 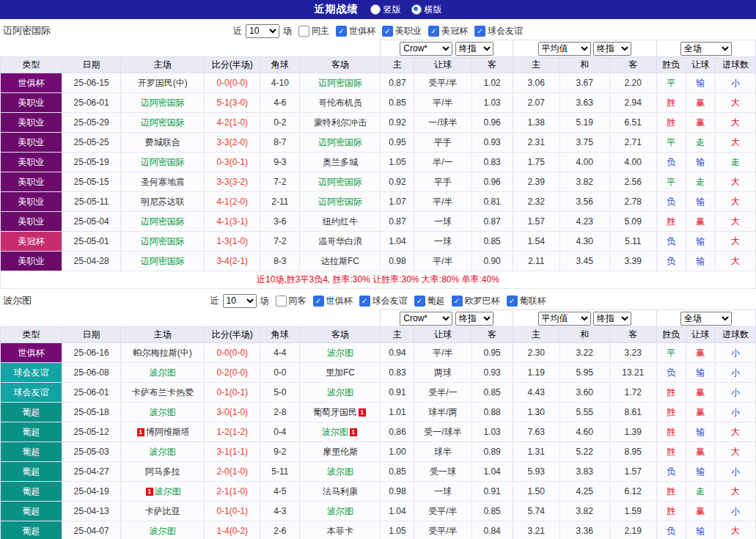 I want to click on team-link: 葡萄牙国民, so click(x=335, y=412).